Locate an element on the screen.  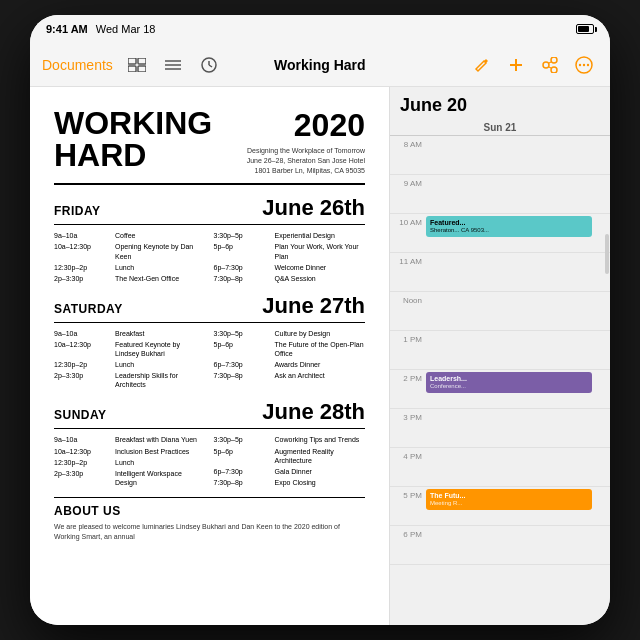
schedule-event: Coffee is located at coordinates (126, 236).